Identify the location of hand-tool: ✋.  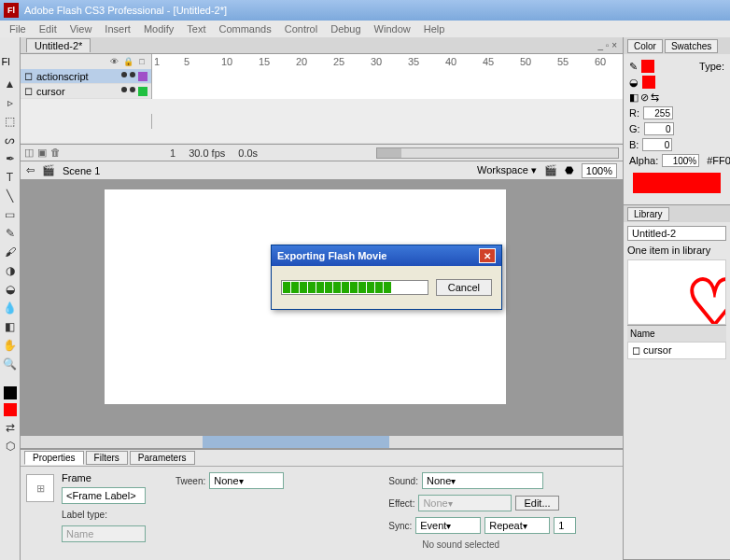
(10, 345).